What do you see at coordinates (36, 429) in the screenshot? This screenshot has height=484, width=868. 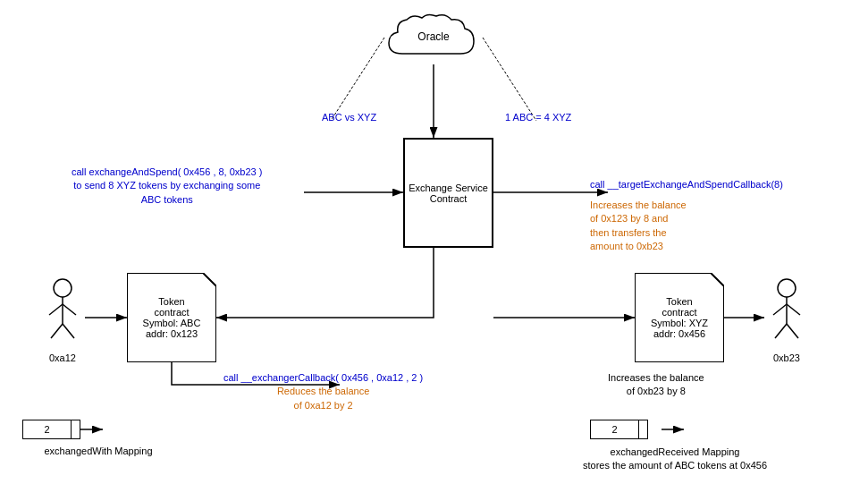 I see `mapping-left: 0x456 2` at bounding box center [36, 429].